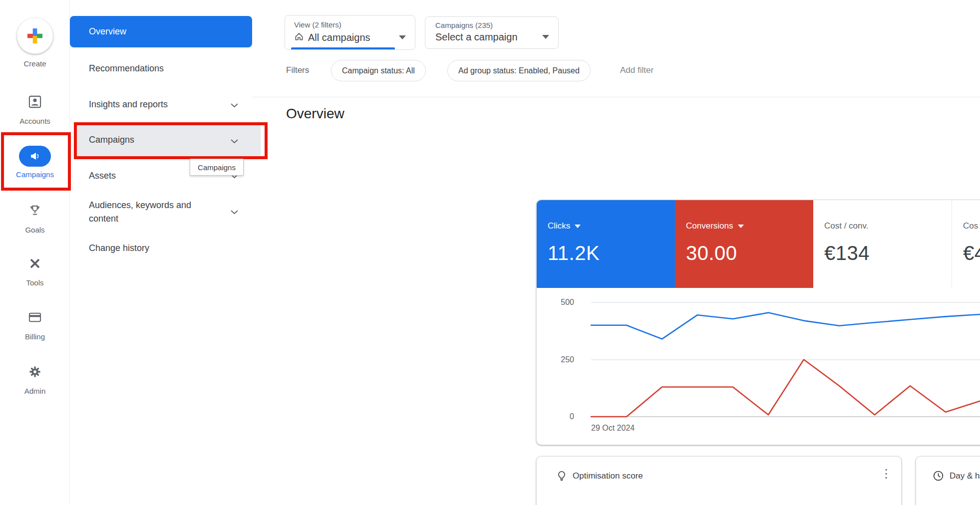 The height and width of the screenshot is (505, 980). I want to click on subnav-item-recommendations: Recommendations, so click(126, 68).